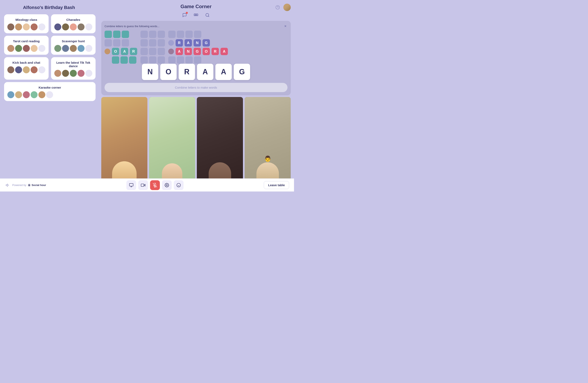  What do you see at coordinates (268, 143) in the screenshot?
I see `video-participant-4: 👨` at bounding box center [268, 143].